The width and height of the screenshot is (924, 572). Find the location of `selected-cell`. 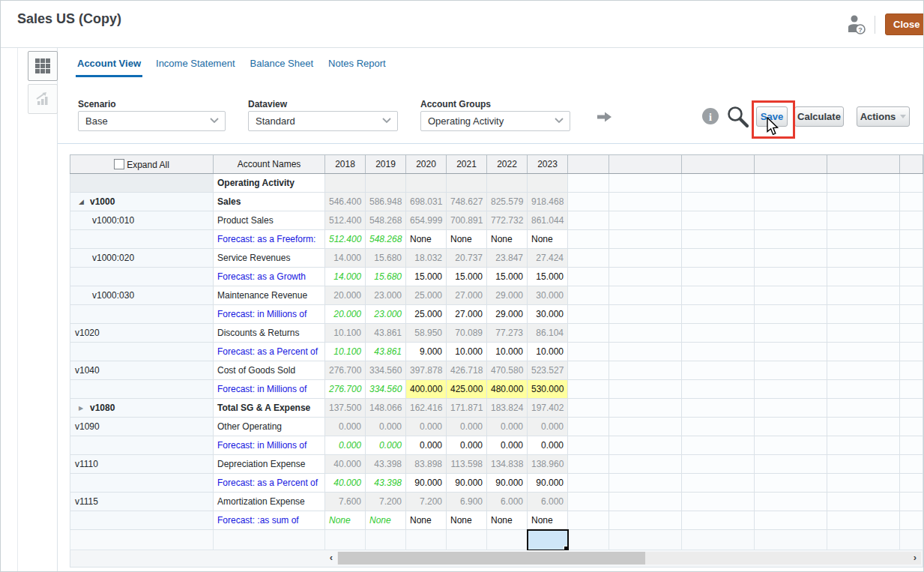

selected-cell is located at coordinates (548, 540).